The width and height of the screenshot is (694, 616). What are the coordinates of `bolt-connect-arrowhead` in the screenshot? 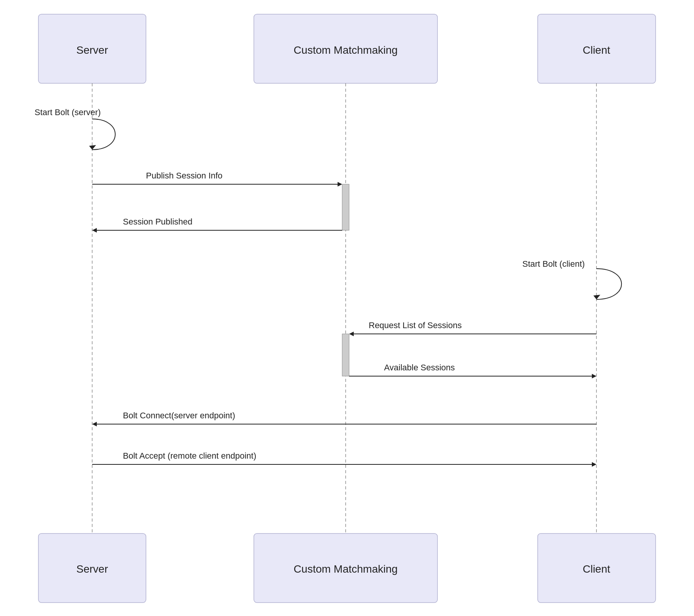 It's located at (94, 424).